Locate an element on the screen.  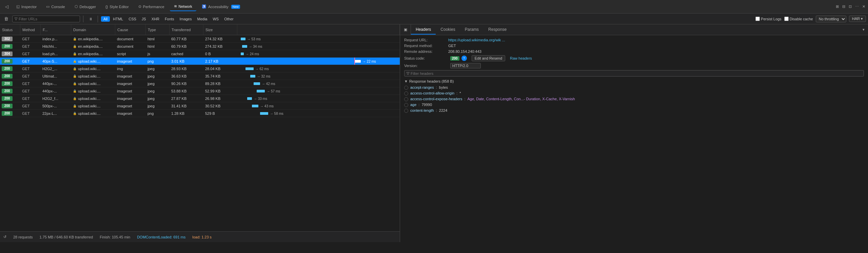
col-header-transferred: Transferred is located at coordinates (186, 30).